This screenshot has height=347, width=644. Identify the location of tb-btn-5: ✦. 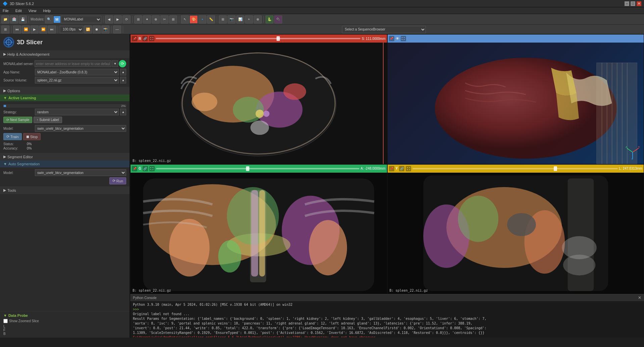
(147, 19).